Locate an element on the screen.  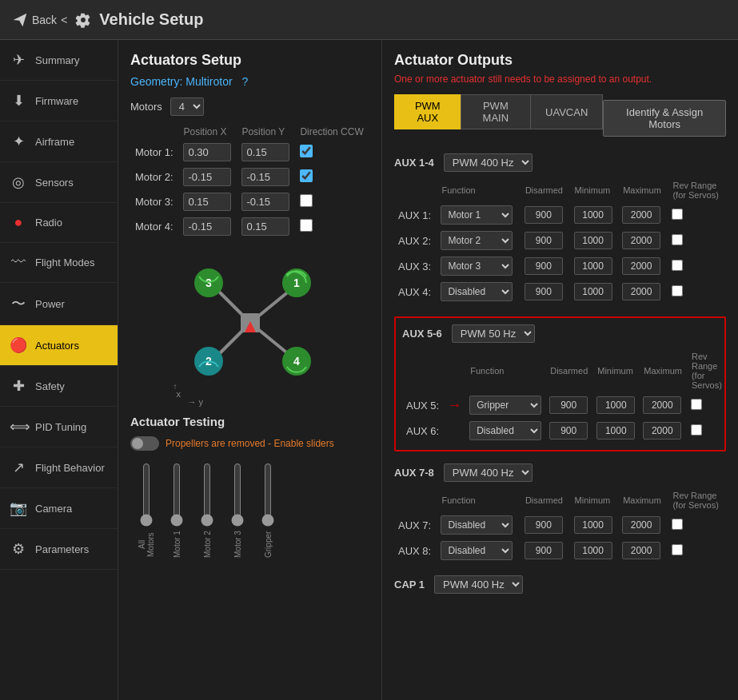
aux2-minimum is located at coordinates (593, 241).